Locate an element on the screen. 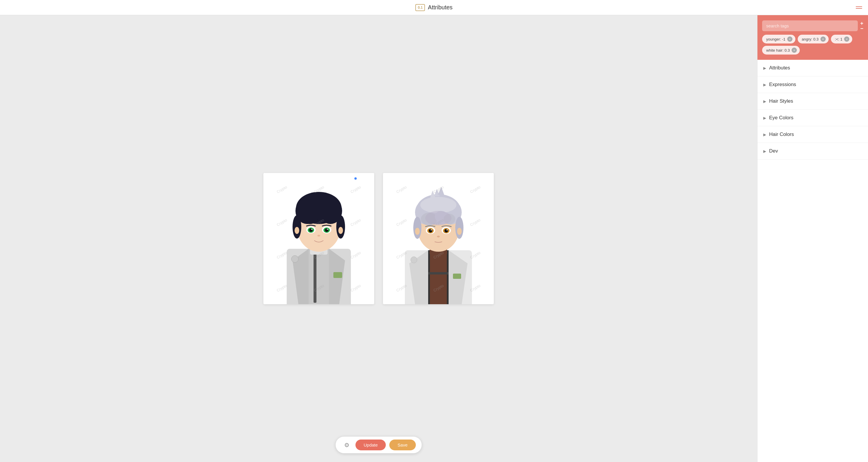 The height and width of the screenshot is (462, 868). accordion-label: Eye Colors is located at coordinates (816, 118).